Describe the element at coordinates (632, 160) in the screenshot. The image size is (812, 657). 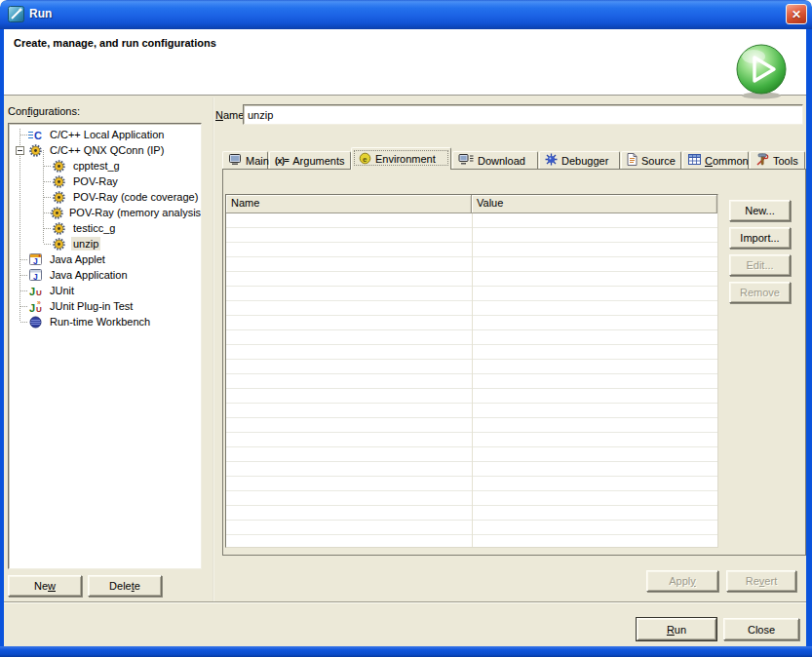
I see `source-tab-icon` at that location.